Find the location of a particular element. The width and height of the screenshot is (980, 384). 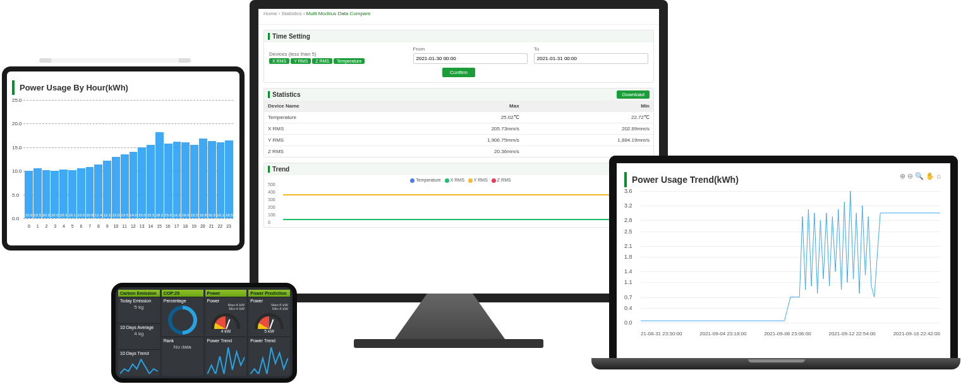

breadcrumb: Home › Statistics › Multi Modbus Data Co… is located at coordinates (459, 16).